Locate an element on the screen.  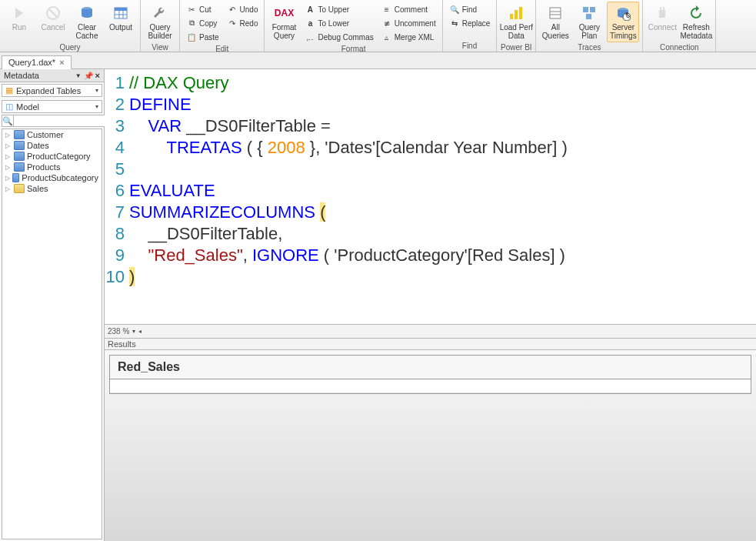
copy-button: ⧉Copy is located at coordinates (203, 23).